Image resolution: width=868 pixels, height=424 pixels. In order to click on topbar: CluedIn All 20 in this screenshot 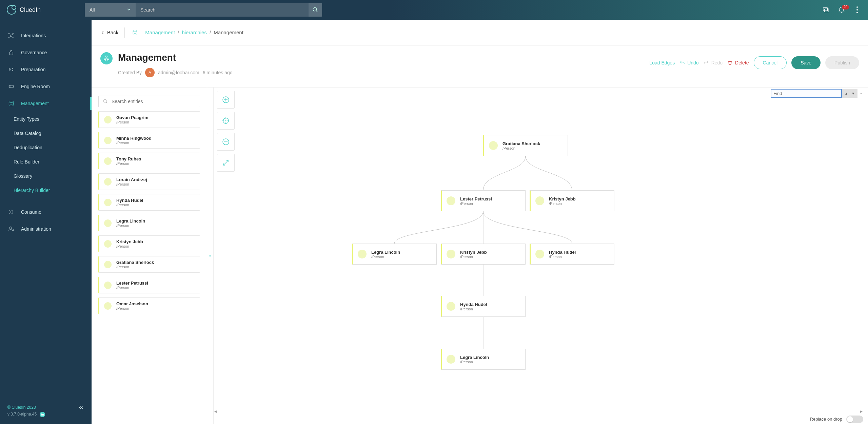, I will do `click(434, 10)`.